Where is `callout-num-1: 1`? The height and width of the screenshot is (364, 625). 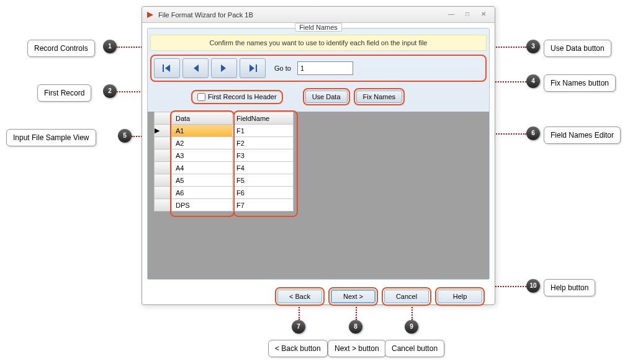
callout-num-1: 1 is located at coordinates (110, 47).